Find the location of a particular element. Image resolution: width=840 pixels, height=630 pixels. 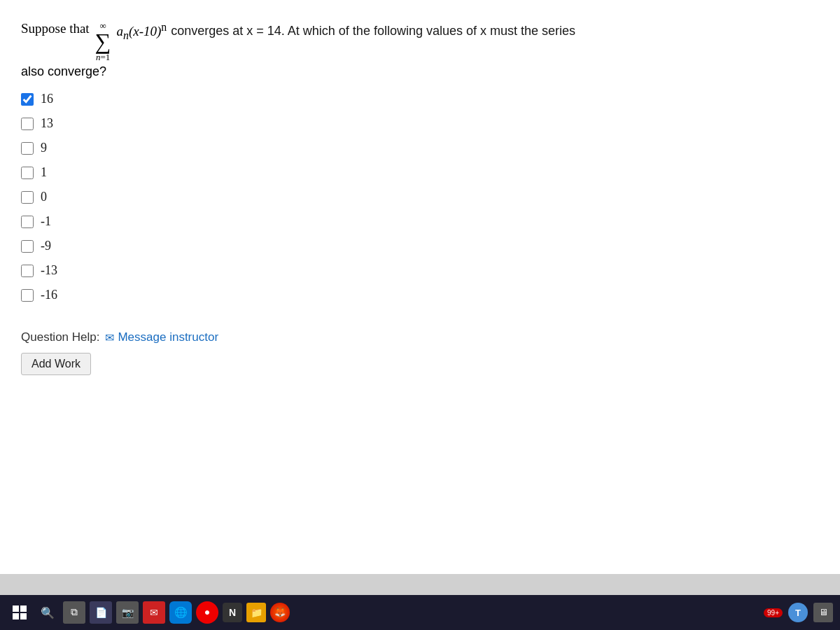

folder-icon: 📁 is located at coordinates (256, 612).